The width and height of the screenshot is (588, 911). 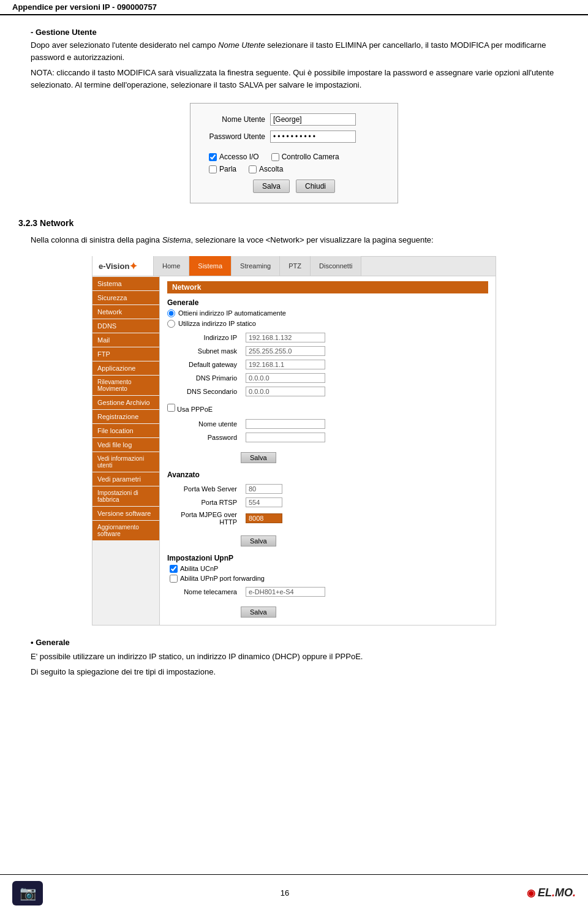 What do you see at coordinates (328, 323) in the screenshot?
I see `radio-static-row: Utilizza indirizzo IP statico` at bounding box center [328, 323].